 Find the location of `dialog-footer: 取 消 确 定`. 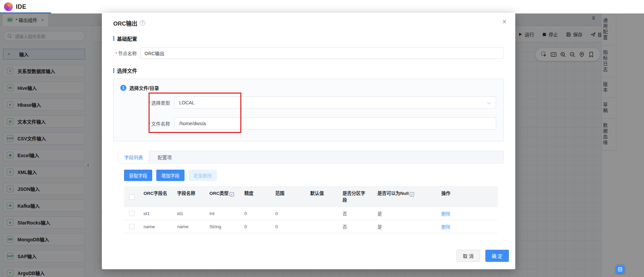

dialog-footer: 取 消 确 定 is located at coordinates (483, 256).